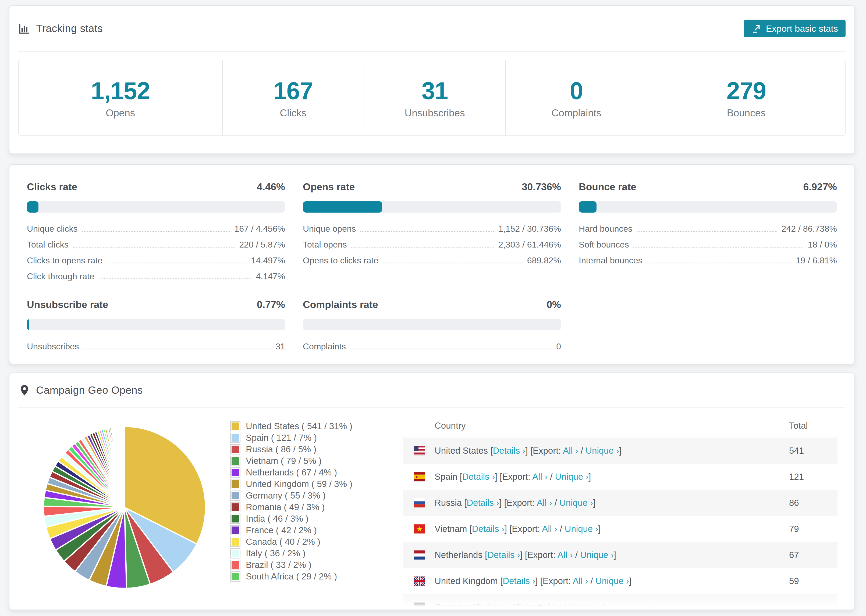 This screenshot has height=616, width=866. Describe the element at coordinates (325, 245) in the screenshot. I see `rate-row-label: Total opens` at that location.